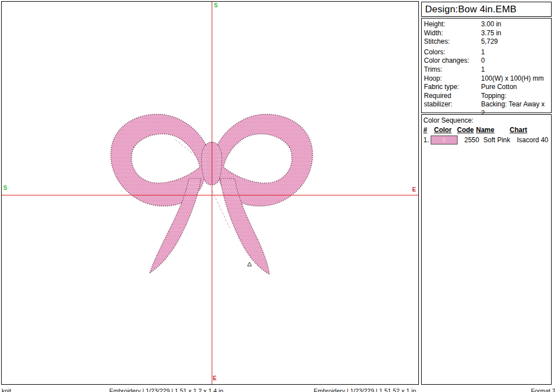 The image size is (555, 392). I want to click on property-row-trims: Trims: 1, so click(487, 70).